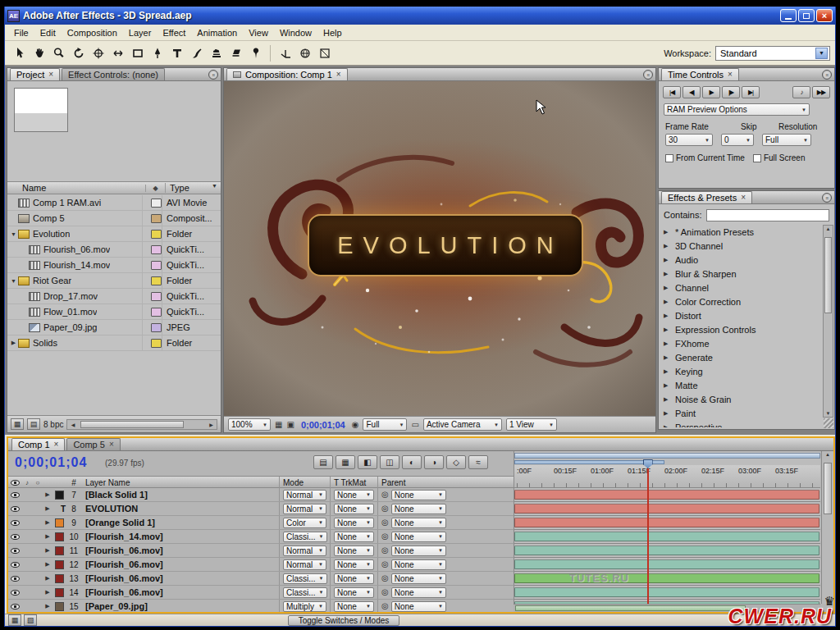  I want to click on frame-blend-button: ◐, so click(412, 463).